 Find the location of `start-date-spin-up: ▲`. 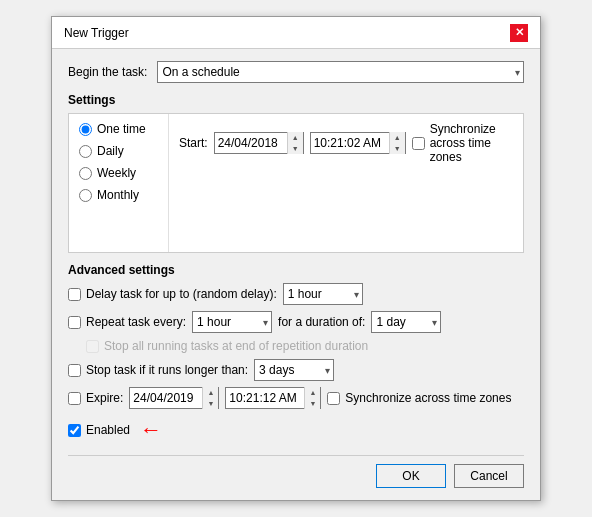

start-date-spin-up: ▲ is located at coordinates (296, 138).